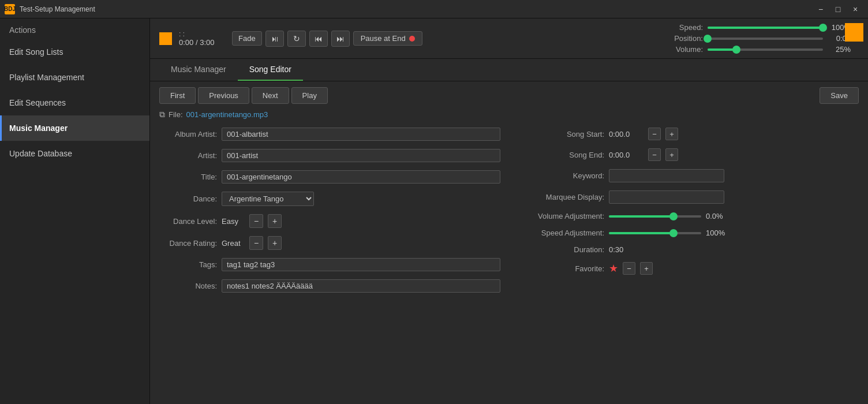  What do you see at coordinates (361, 286) in the screenshot?
I see `notes-input` at bounding box center [361, 286].